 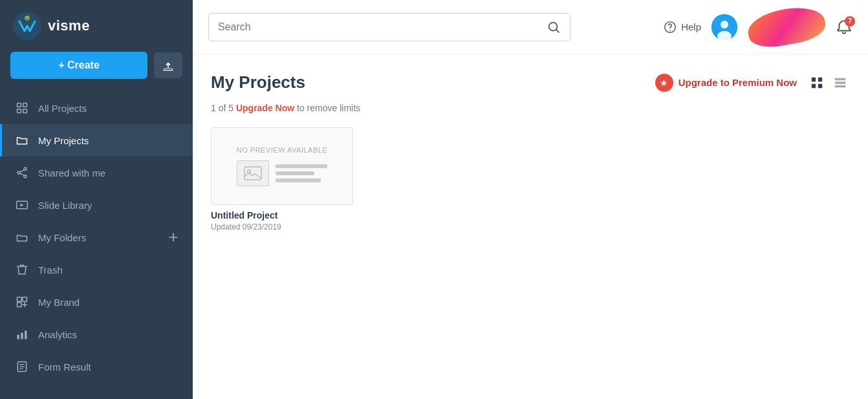 I want to click on share-icon, so click(x=22, y=173).